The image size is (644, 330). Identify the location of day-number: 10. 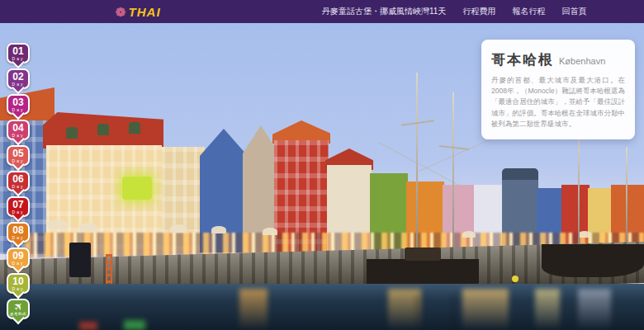
(18, 281).